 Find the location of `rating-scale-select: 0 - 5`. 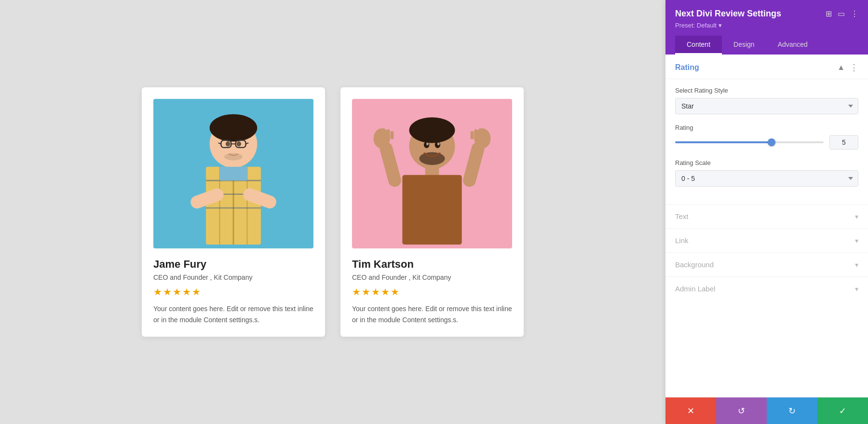

rating-scale-select: 0 - 5 is located at coordinates (767, 178).